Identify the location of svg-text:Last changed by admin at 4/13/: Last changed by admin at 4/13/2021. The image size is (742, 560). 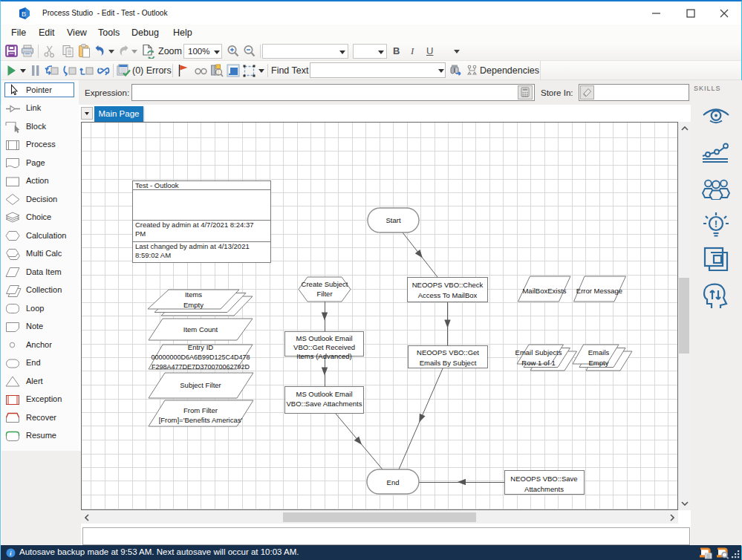
(192, 247).